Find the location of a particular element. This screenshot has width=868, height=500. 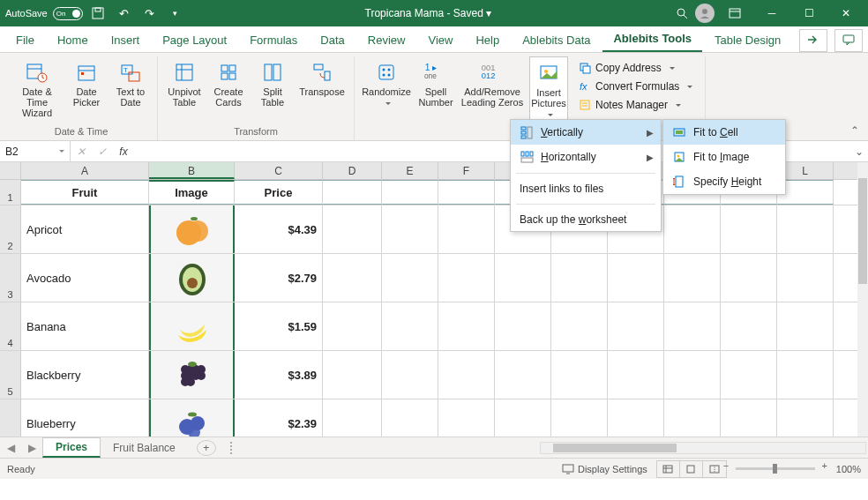

col-header: D is located at coordinates (353, 171).